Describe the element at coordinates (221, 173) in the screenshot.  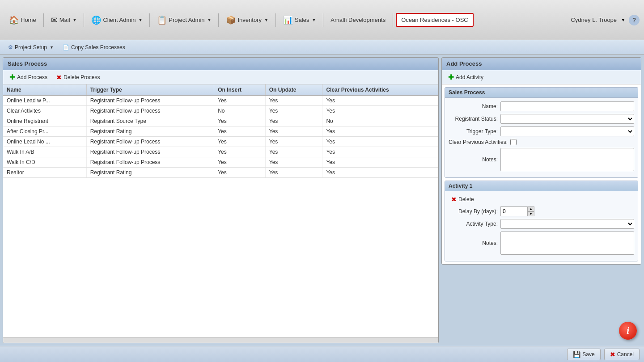
I see `table-row: RealtorRegistrant RatingYesYesYes` at that location.